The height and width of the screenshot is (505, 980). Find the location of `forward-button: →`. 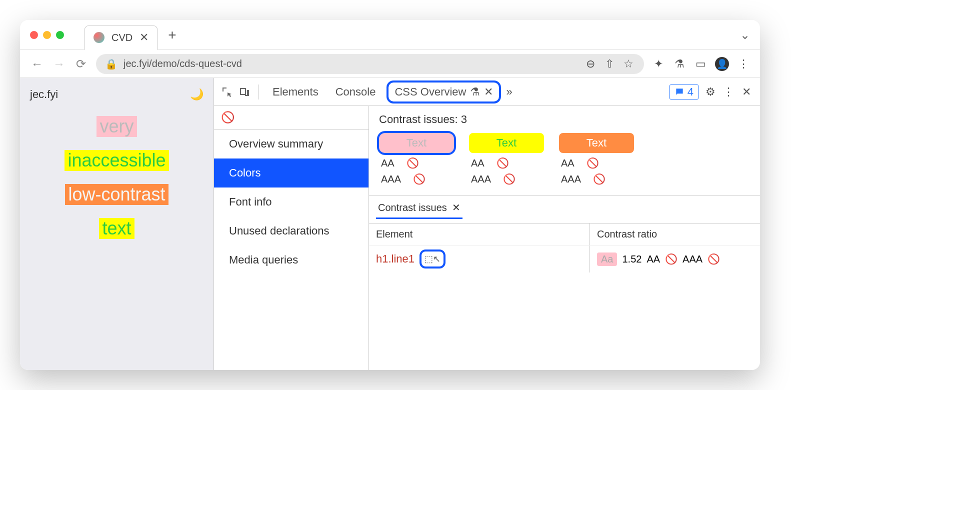

forward-button: → is located at coordinates (59, 64).